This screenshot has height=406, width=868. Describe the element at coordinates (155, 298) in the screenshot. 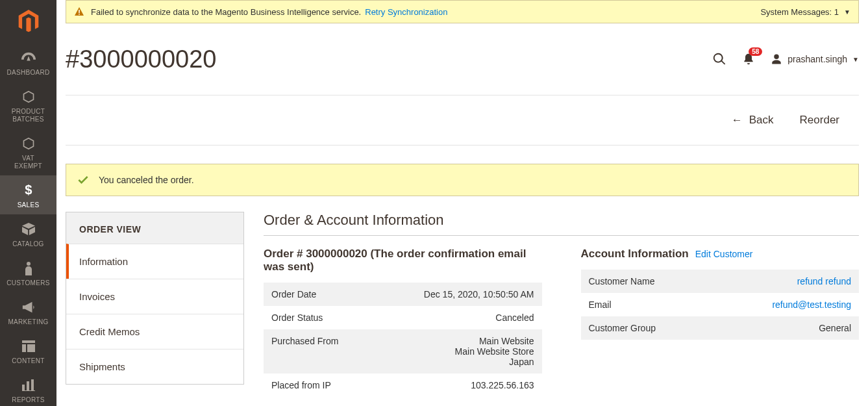

I see `order-view-panel: ORDER VIEW InformationInvoicesCredit Mem…` at that location.